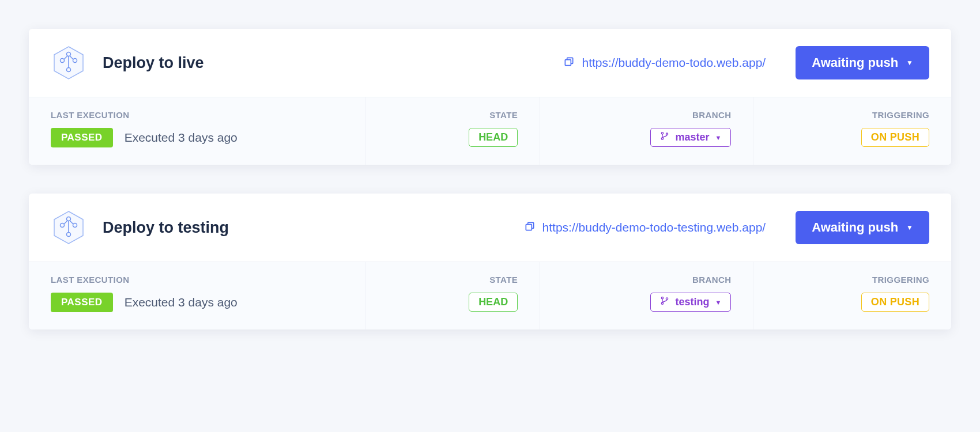 This screenshot has width=980, height=432. Describe the element at coordinates (645, 228) in the screenshot. I see `pipeline-url-link: https://buddy-demo-todo-testing.web.app/` at that location.